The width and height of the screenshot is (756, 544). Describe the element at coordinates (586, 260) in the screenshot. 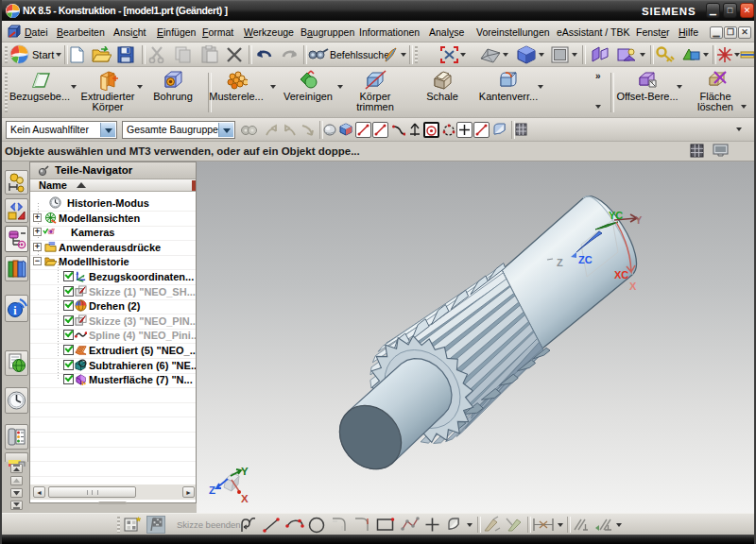

I see `svg-text: ZC` at that location.